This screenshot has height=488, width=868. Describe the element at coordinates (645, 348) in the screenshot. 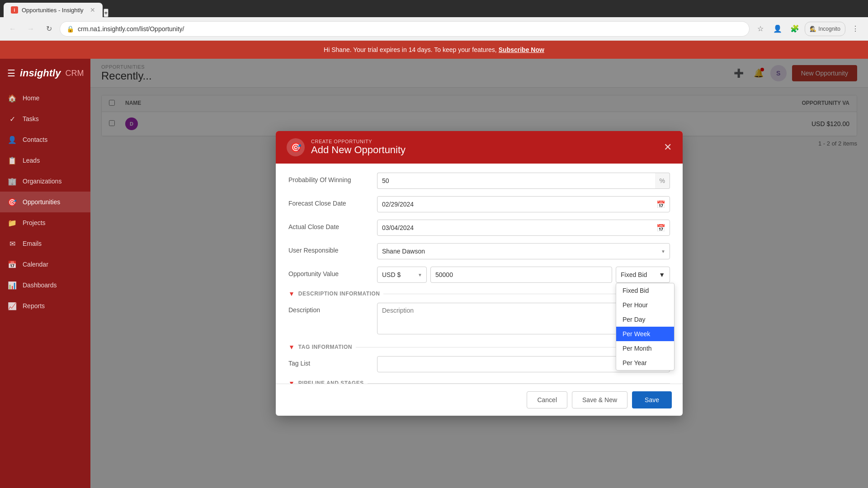

I see `dropdown-item-per-month: Per Month` at that location.